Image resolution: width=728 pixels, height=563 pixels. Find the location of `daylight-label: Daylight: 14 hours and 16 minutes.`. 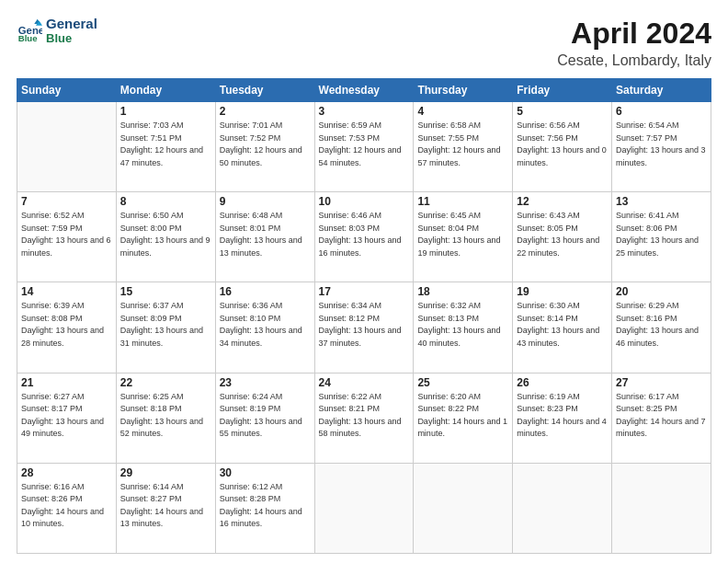

daylight-label: Daylight: 14 hours and 16 minutes. is located at coordinates (261, 518).